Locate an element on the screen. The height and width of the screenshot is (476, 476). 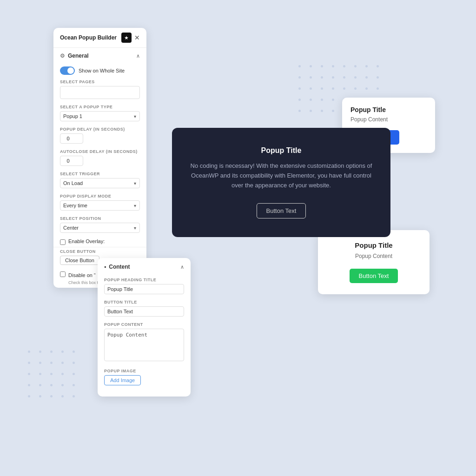
select-pages-group: Select Pages is located at coordinates (100, 90).